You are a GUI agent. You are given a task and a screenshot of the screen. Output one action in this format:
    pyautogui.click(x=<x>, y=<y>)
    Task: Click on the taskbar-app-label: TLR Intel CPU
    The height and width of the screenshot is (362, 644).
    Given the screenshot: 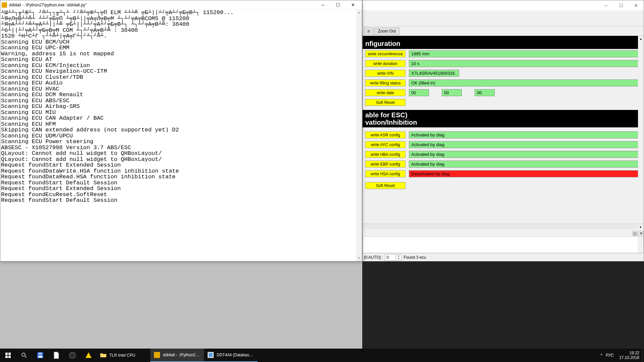 What is the action you would take?
    pyautogui.click(x=122, y=355)
    